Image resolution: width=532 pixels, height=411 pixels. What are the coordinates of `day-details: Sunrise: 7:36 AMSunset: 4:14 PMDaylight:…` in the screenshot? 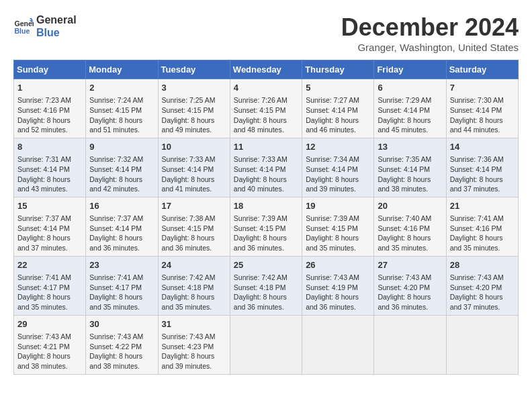 It's located at (482, 175).